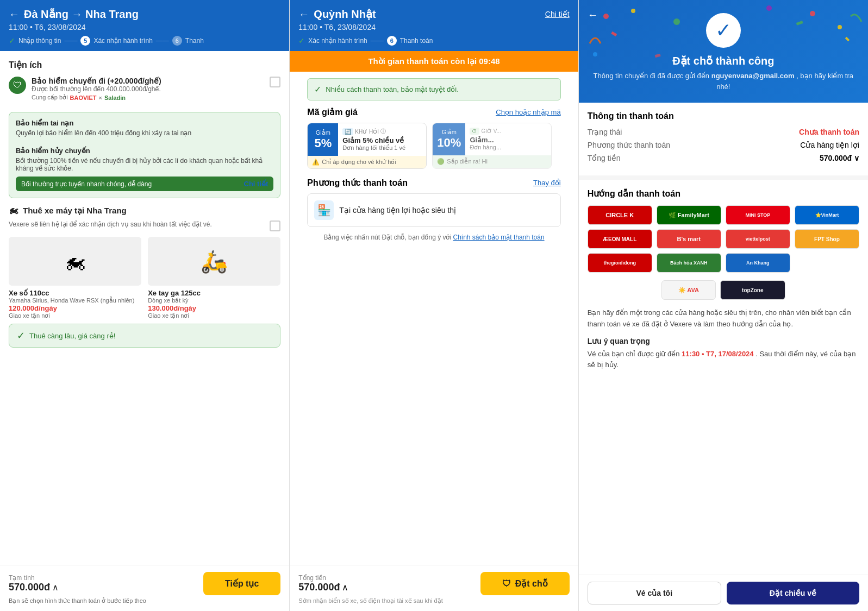 This screenshot has width=868, height=611. I want to click on store-fptshop: FPT Shop, so click(827, 239).